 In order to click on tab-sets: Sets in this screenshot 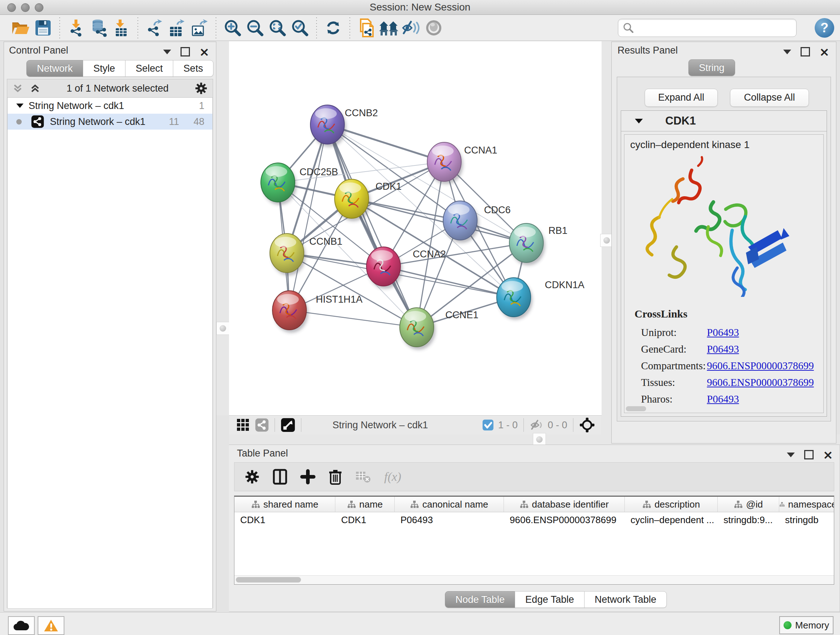, I will do `click(193, 68)`.